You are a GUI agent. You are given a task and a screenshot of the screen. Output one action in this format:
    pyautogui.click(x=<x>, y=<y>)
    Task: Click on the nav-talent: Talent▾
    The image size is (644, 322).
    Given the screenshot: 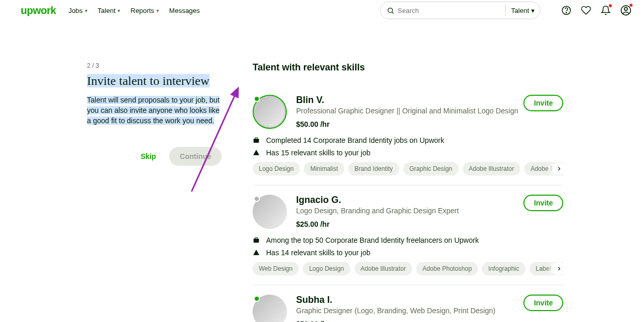 What is the action you would take?
    pyautogui.click(x=109, y=10)
    